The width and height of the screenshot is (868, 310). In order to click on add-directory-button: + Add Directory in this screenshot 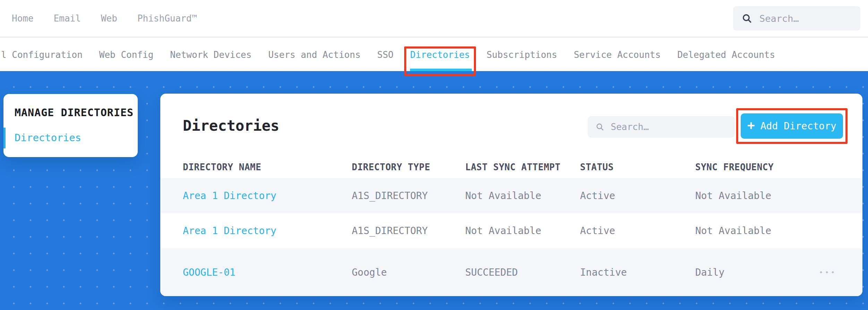, I will do `click(792, 126)`.